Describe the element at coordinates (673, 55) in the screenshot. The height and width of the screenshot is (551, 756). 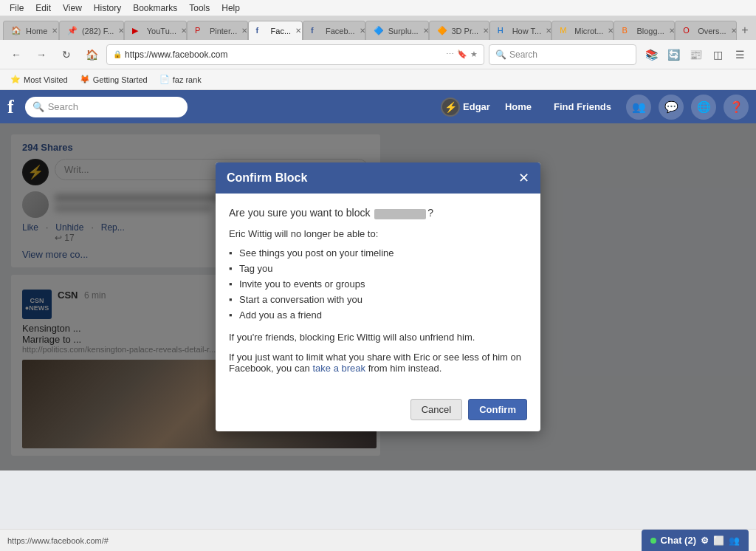
I see `sync-icon: 🔄` at that location.